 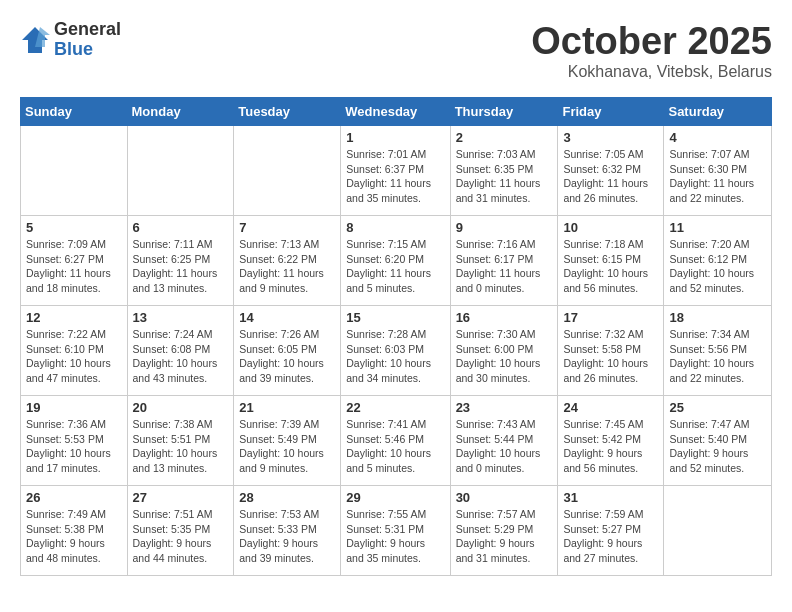 I want to click on day-info: Sunrise: 7:51 AM Sunset: 5:35 PM Dayligh…, so click(x=181, y=536).